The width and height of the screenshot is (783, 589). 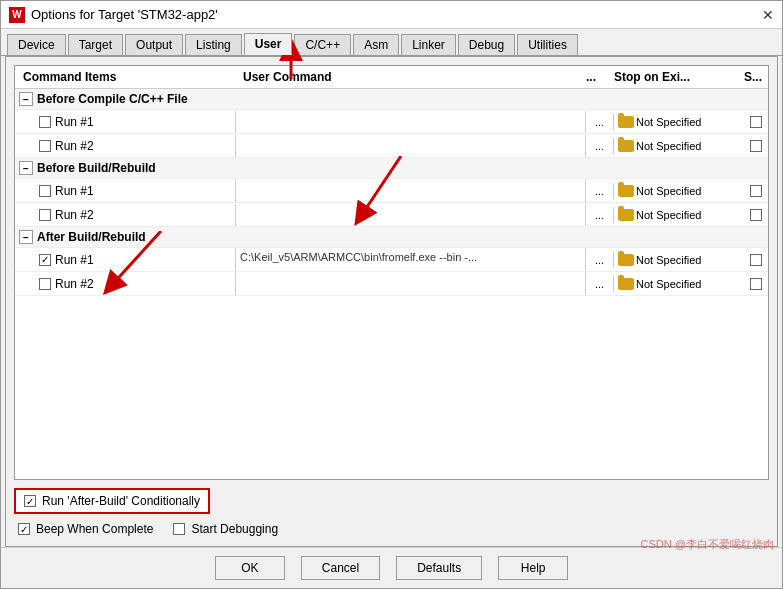 I want to click on before-compile-run2-dots: ..., so click(x=600, y=146).